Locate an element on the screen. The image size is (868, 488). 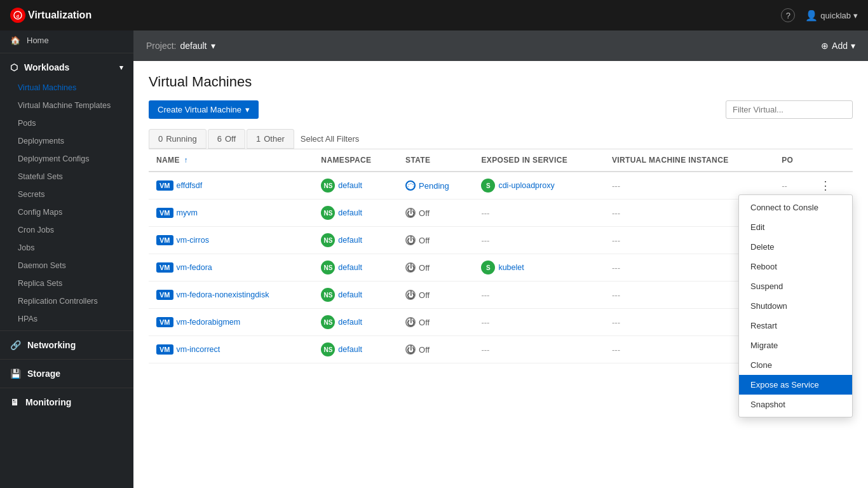
vm-name-link: vm-fedorabigmem is located at coordinates (208, 322).